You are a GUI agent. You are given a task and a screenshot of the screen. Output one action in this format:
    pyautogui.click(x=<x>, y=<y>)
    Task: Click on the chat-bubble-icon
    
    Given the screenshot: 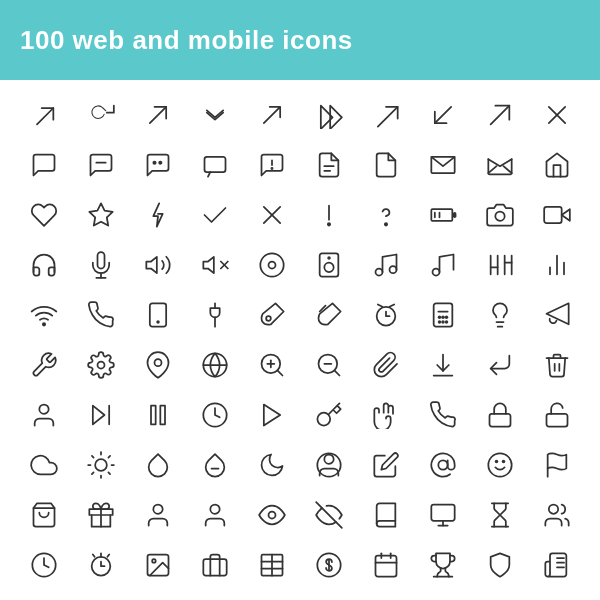 What is the action you would take?
    pyautogui.click(x=44, y=165)
    